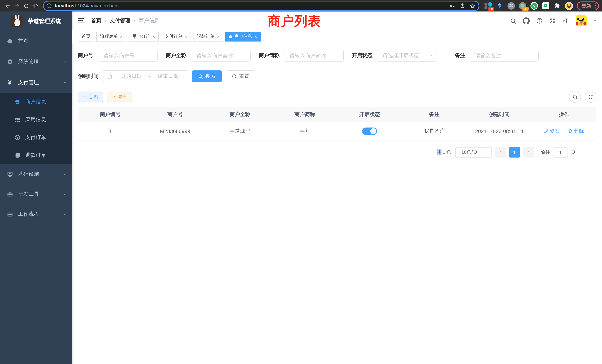 This screenshot has width=602, height=364. I want to click on tags-view-bar: 首页 流程表单× 用户分组× 支付订单× 退款订单× 商户信息×, so click(337, 37).